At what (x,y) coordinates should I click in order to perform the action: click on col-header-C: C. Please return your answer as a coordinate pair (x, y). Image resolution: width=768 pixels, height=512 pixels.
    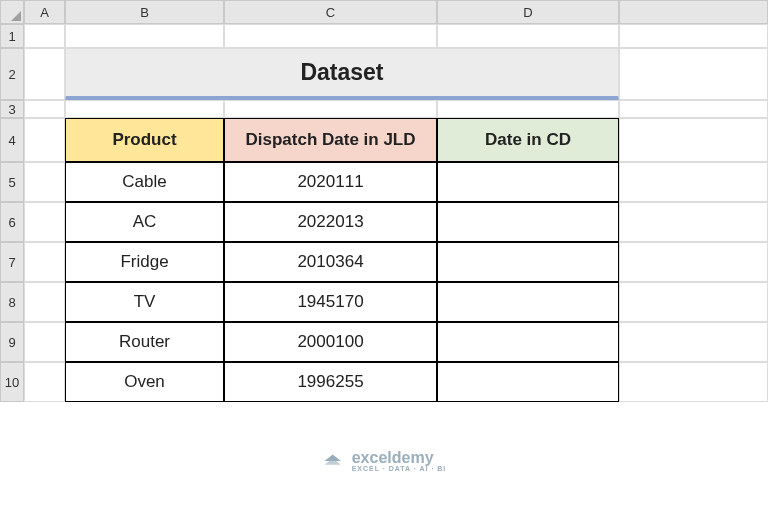
    Looking at the image, I should click on (330, 12).